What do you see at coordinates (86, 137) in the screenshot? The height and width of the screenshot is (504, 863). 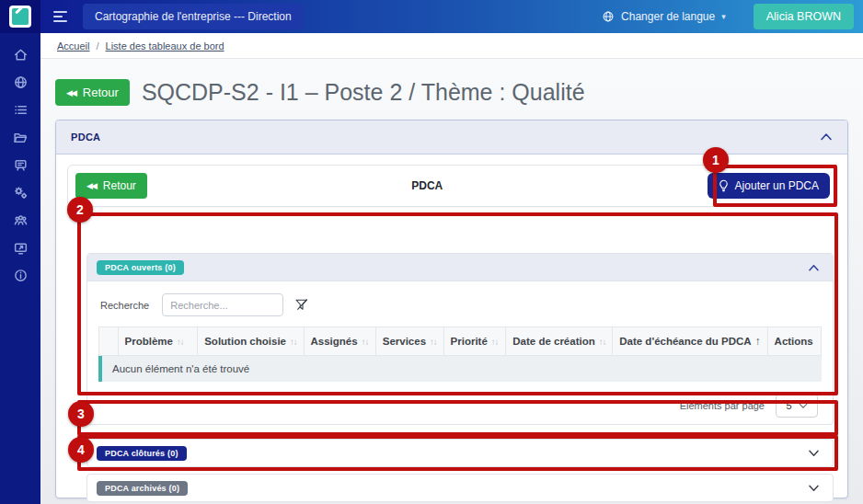 I see `pdca-panel-title: PDCA` at bounding box center [86, 137].